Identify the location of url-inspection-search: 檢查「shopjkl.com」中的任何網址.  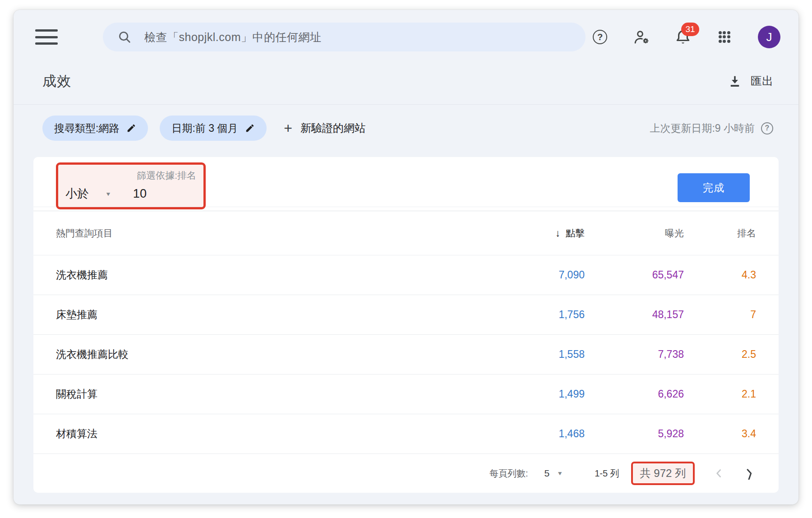
(344, 37).